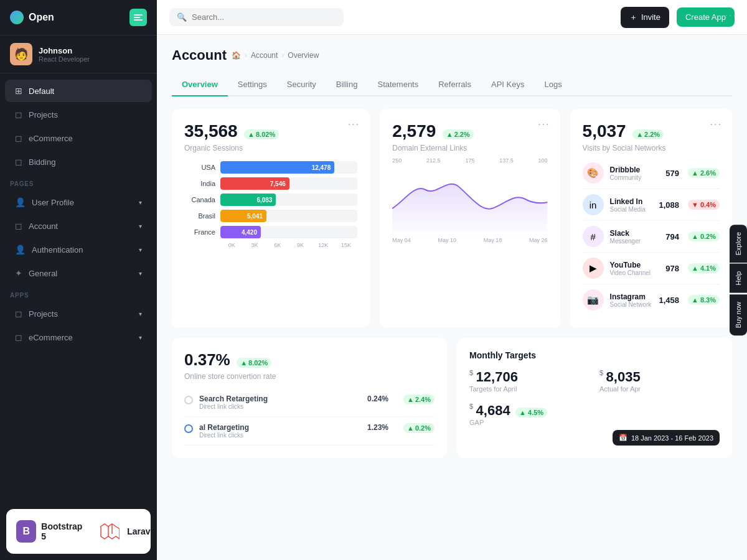 This screenshot has height=560, width=747. Describe the element at coordinates (78, 202) in the screenshot. I see `sidebar-item-user-profile: 👤 User Profile ▾` at that location.